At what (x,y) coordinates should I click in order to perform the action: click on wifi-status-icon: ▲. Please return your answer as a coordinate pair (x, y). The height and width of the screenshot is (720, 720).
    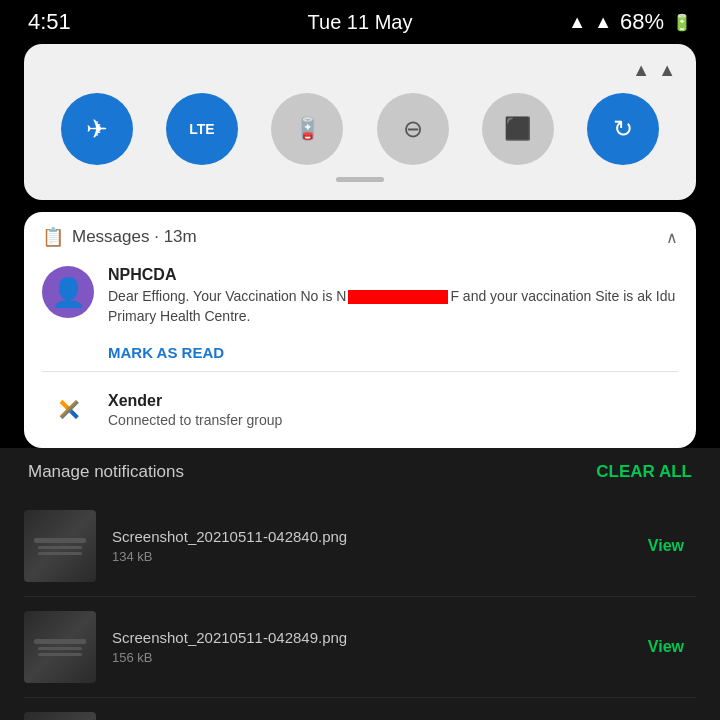
    Looking at the image, I should click on (641, 70).